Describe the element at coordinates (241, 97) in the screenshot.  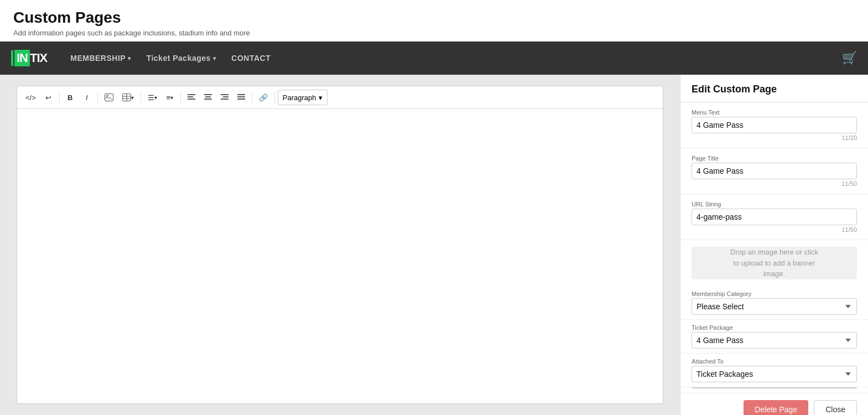
I see `align-justify-button` at that location.